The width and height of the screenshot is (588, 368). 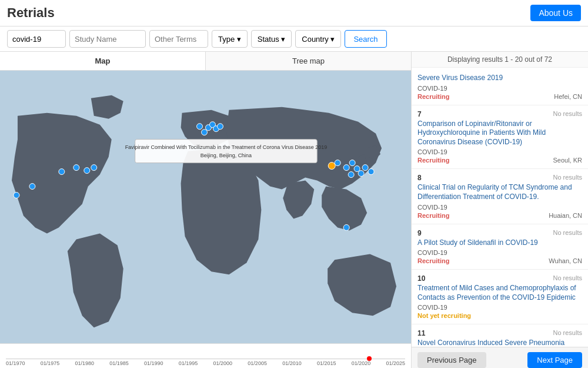 I want to click on result-status: Not yet recruiting, so click(x=445, y=316).